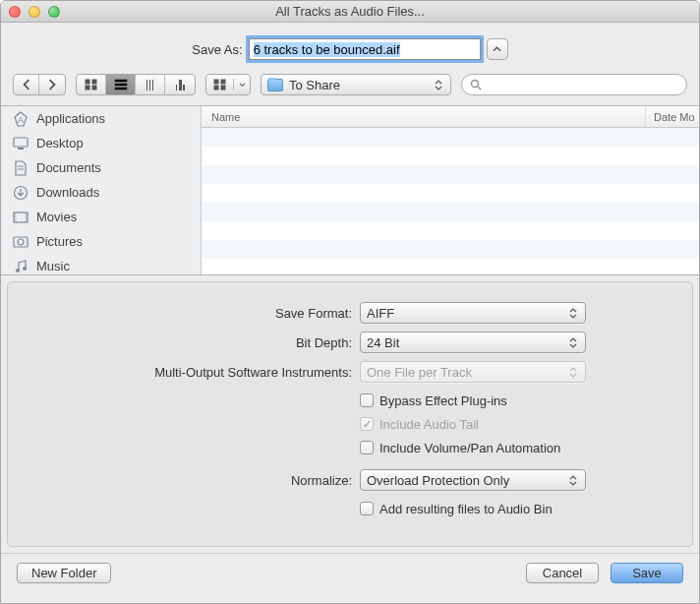 This screenshot has height=604, width=700. What do you see at coordinates (367, 448) in the screenshot?
I see `include-volpan-checkbox` at bounding box center [367, 448].